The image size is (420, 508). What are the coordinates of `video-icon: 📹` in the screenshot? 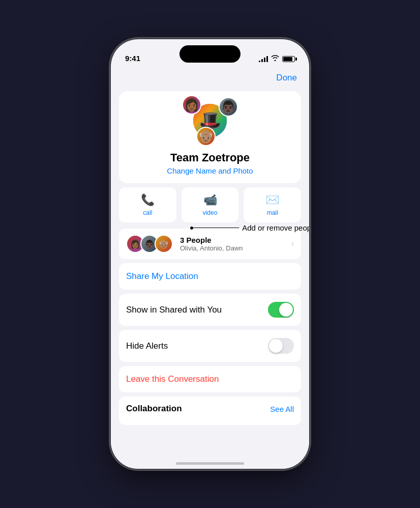 It's located at (211, 200).